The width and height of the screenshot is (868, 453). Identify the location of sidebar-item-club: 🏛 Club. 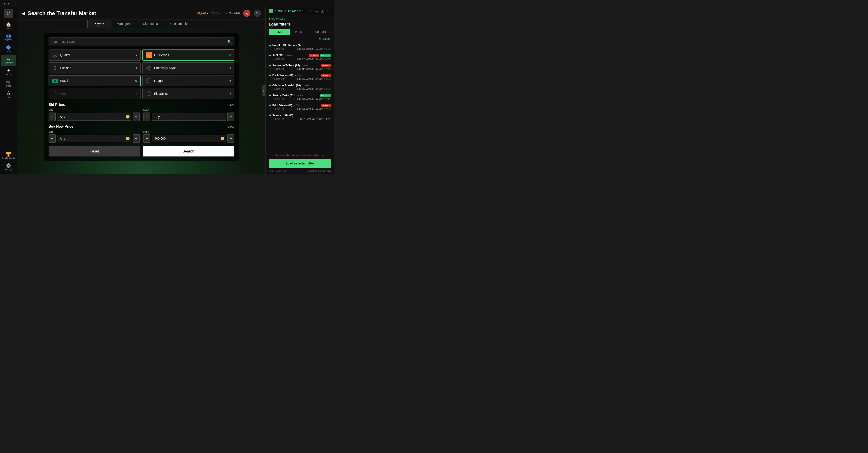
(9, 95).